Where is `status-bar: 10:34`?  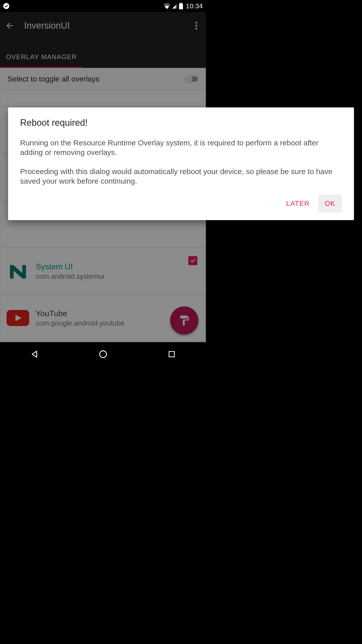
status-bar: 10:34 is located at coordinates (103, 6).